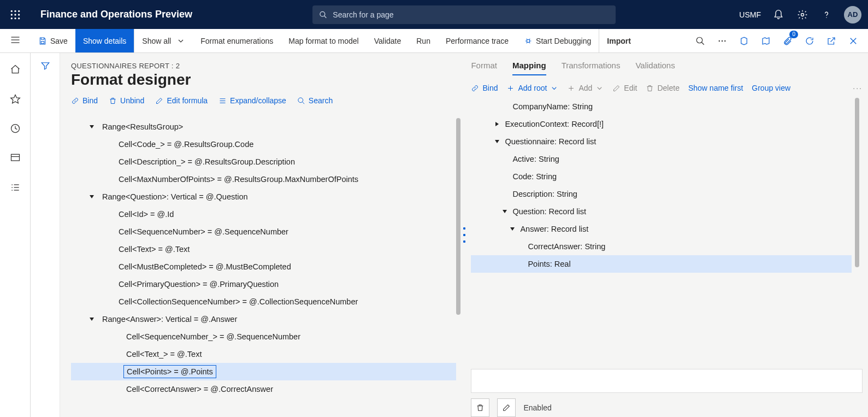 The height and width of the screenshot is (417, 868). I want to click on settings-gear-icon, so click(802, 15).